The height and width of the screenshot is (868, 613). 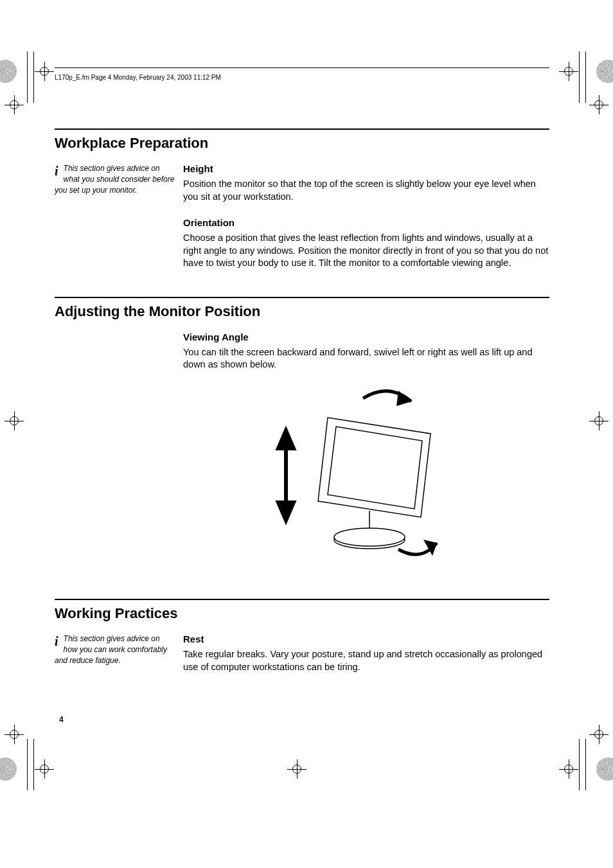 I want to click on section-title: Adjusting the Monitor Position, so click(x=302, y=312).